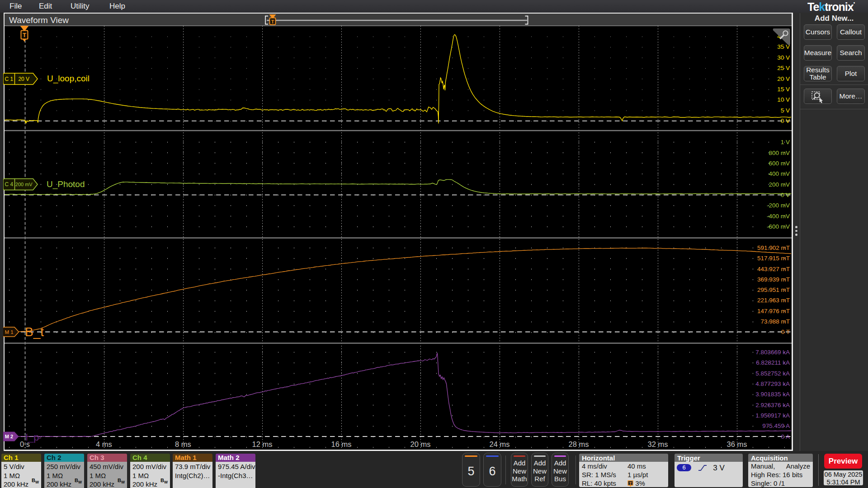  What do you see at coordinates (579, 444) in the screenshot?
I see `svg-text: 28 ms` at bounding box center [579, 444].